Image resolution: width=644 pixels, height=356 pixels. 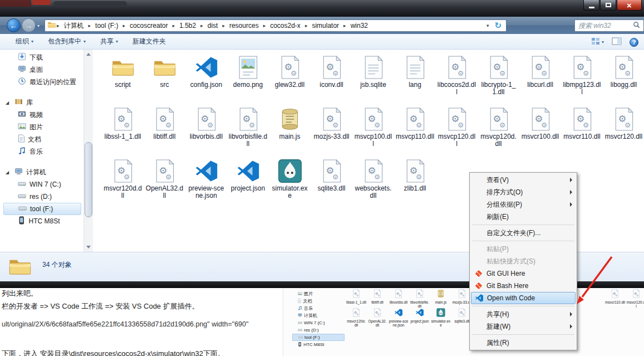 I want to click on file-item: ⚙⚙libogg.dll, so click(x=623, y=80).